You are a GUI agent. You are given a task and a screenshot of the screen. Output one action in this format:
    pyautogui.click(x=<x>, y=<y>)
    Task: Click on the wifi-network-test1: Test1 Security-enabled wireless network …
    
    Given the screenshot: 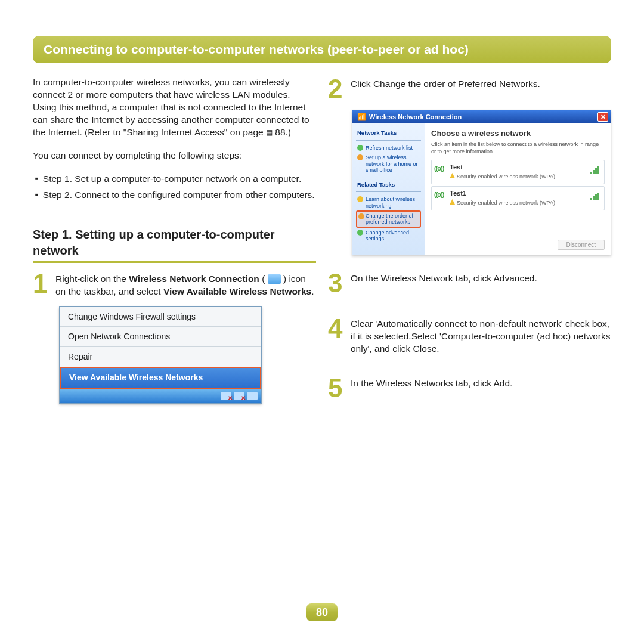 What is the action you would take?
    pyautogui.click(x=518, y=198)
    